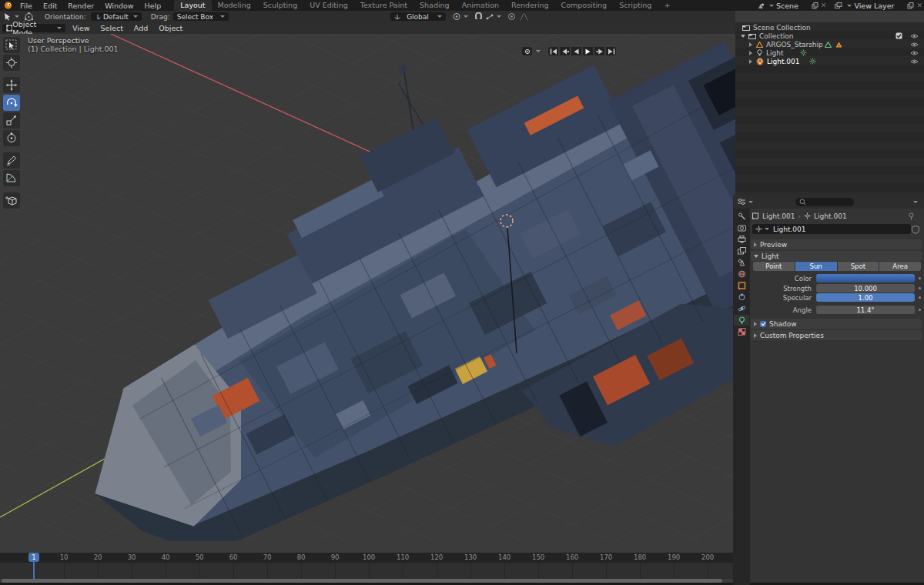 This screenshot has width=924, height=585. I want to click on shadow-checkbox, so click(763, 324).